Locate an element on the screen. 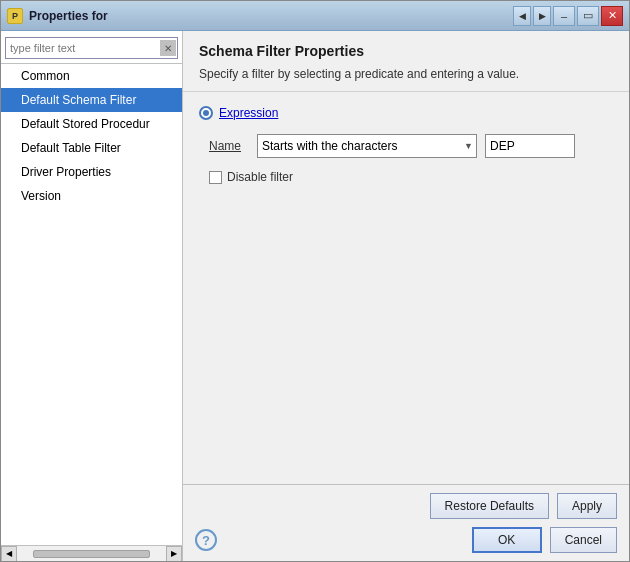  sidebar-filter-area: ✕ is located at coordinates (92, 48).